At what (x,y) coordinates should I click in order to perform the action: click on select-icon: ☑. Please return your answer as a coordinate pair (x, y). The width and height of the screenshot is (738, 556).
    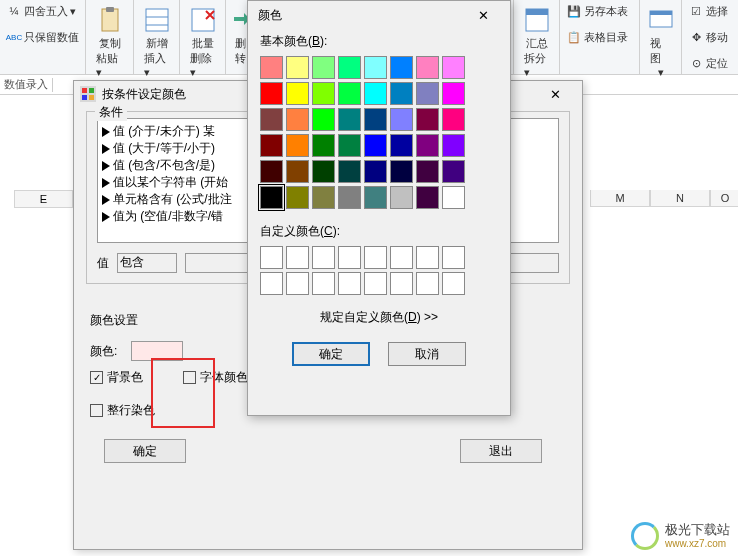
    Looking at the image, I should click on (696, 11).